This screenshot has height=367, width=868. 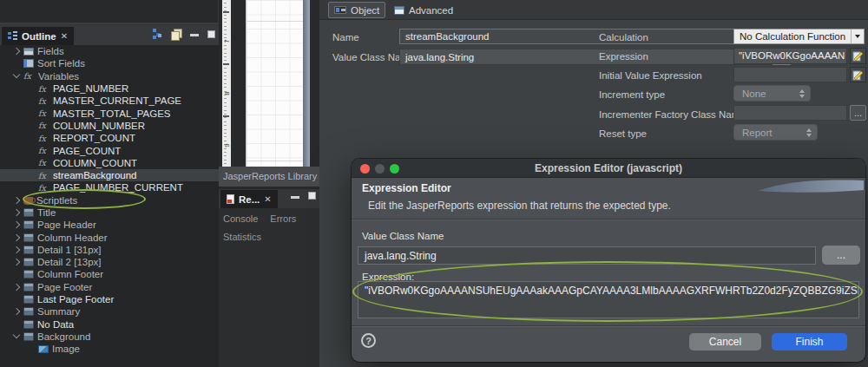 I want to click on dialog-value-class-label: Value Class Name, so click(x=403, y=236).